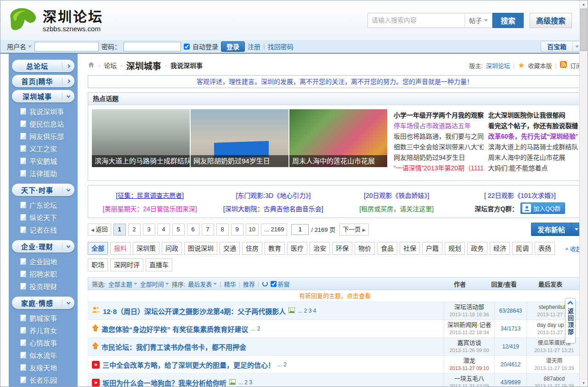 The image size is (588, 387). Describe the element at coordinates (533, 158) in the screenshot. I see `hot-link: 周末人海中的莲花山市花展` at that location.